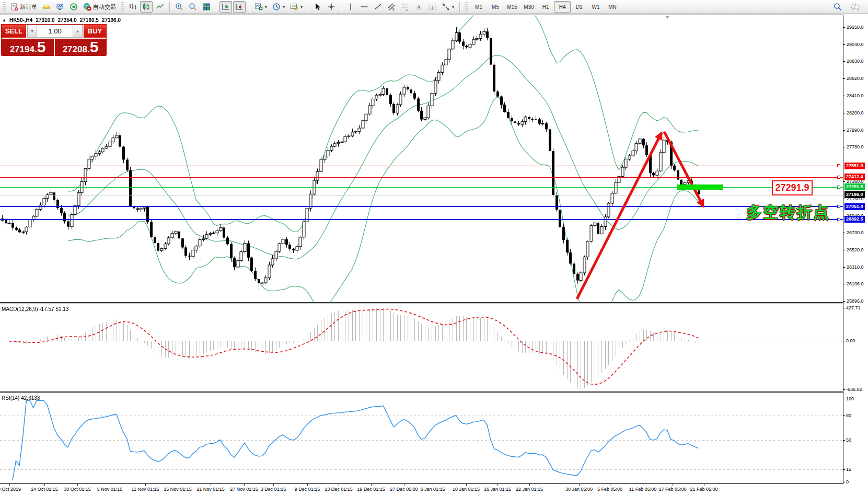  I want to click on price-line-27551.9, so click(421, 166).